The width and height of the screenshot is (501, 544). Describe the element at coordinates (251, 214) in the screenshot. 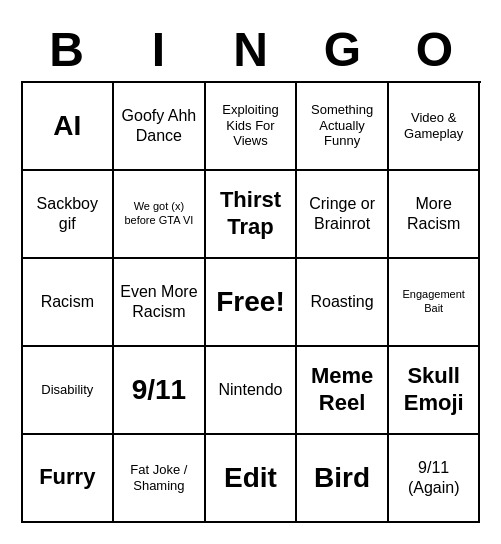

I see `cell-text-7: Thirst Trap` at that location.